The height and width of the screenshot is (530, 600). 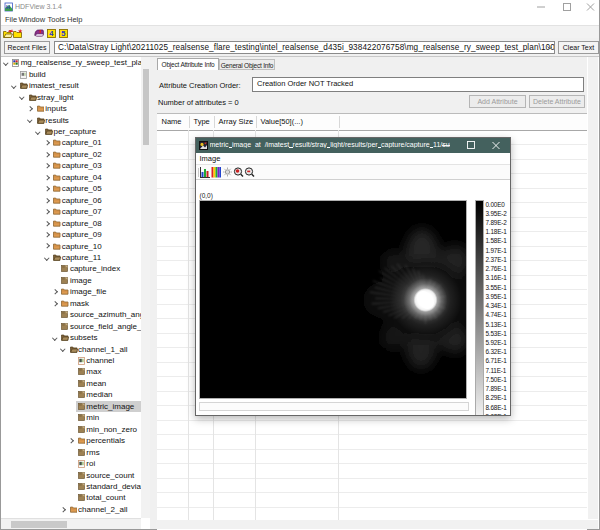 What do you see at coordinates (8, 7) in the screenshot?
I see `svg-text: H` at bounding box center [8, 7].